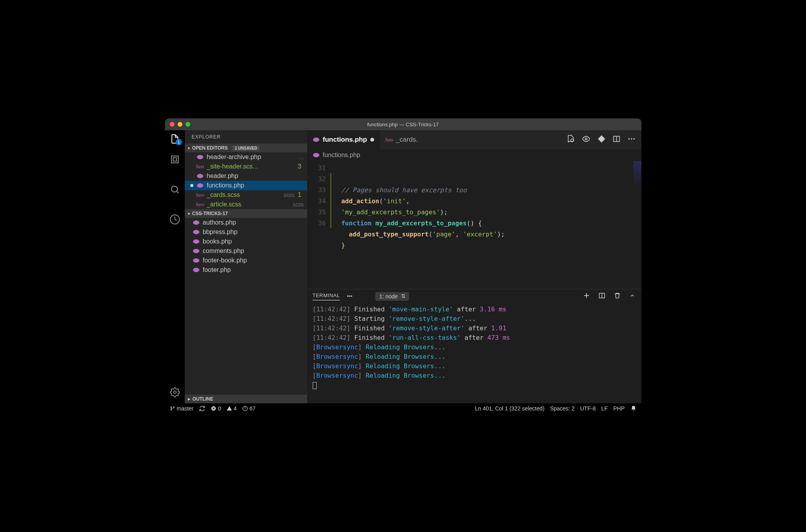  Describe the element at coordinates (175, 392) in the screenshot. I see `settings-gear-icon` at that location.